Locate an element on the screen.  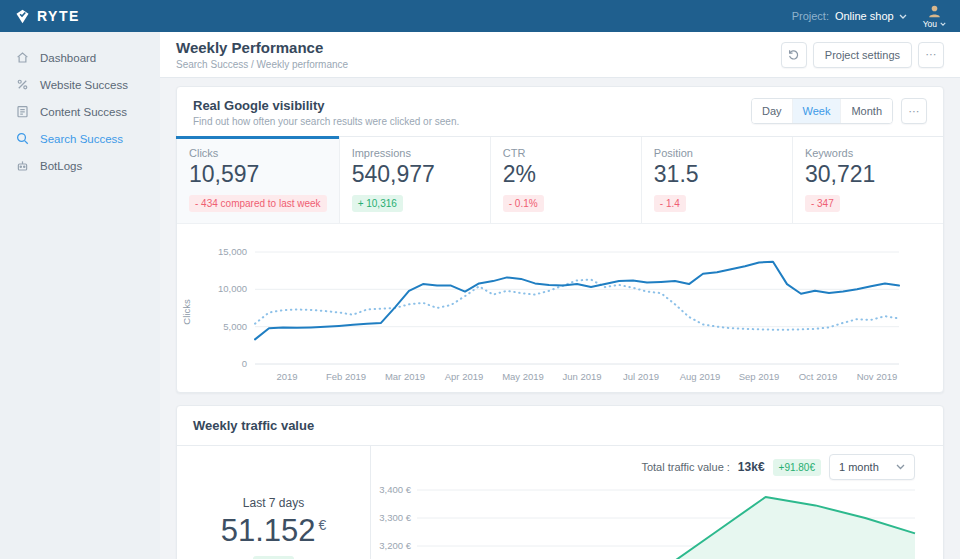
y-axis-title: Clicks is located at coordinates (186, 312).